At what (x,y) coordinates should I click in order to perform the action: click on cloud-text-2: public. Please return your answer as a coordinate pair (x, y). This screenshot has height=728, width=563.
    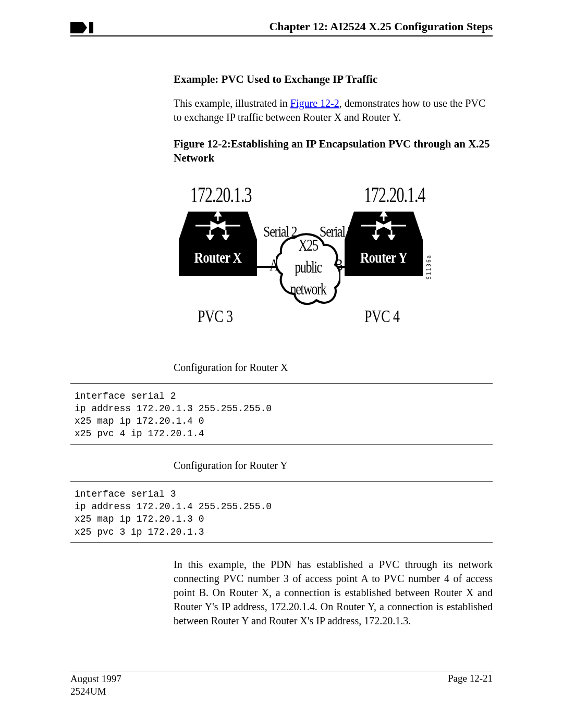
    Looking at the image, I should click on (308, 268).